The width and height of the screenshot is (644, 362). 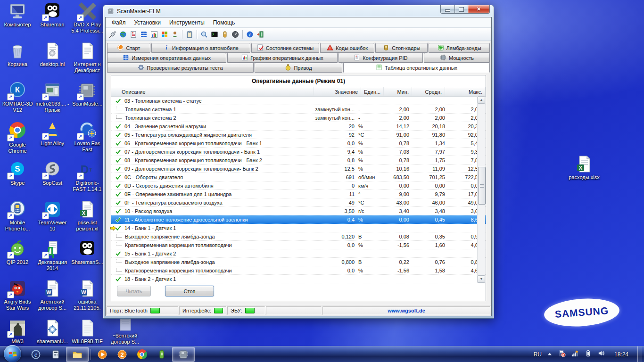 I want to click on menu-item: Файл, so click(x=119, y=23).